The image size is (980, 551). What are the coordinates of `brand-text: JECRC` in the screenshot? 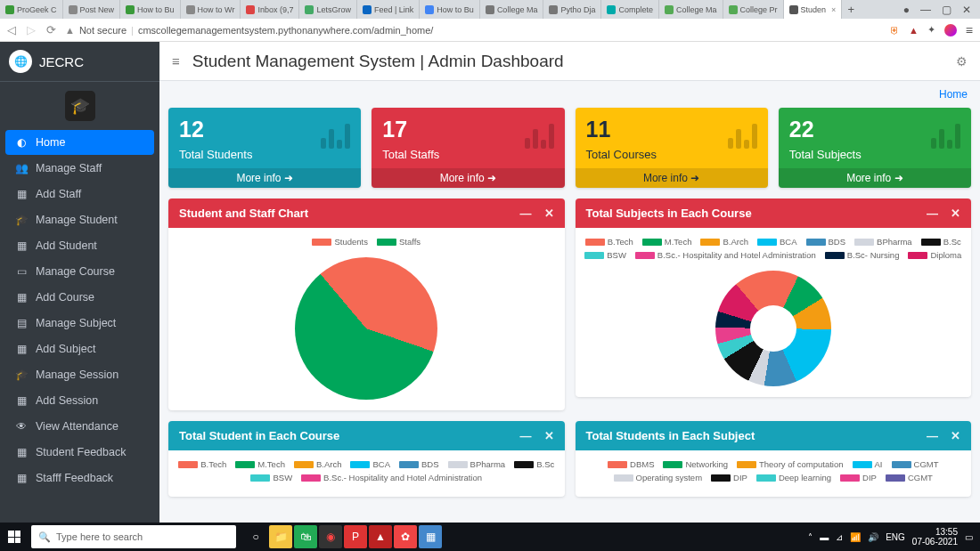 It's located at (61, 62).